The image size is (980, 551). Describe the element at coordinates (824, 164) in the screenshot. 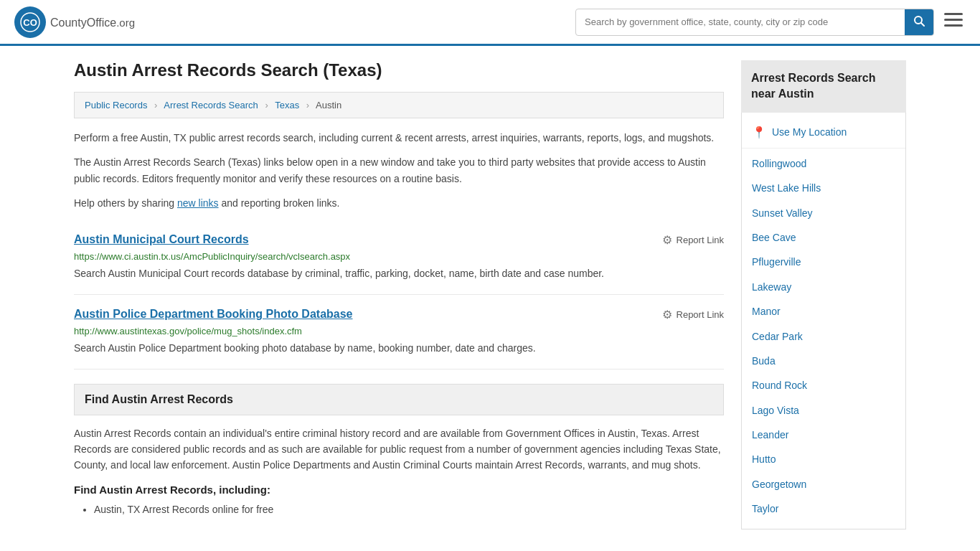

I see `sidebar-link-rollingwood: Rollingwood` at that location.